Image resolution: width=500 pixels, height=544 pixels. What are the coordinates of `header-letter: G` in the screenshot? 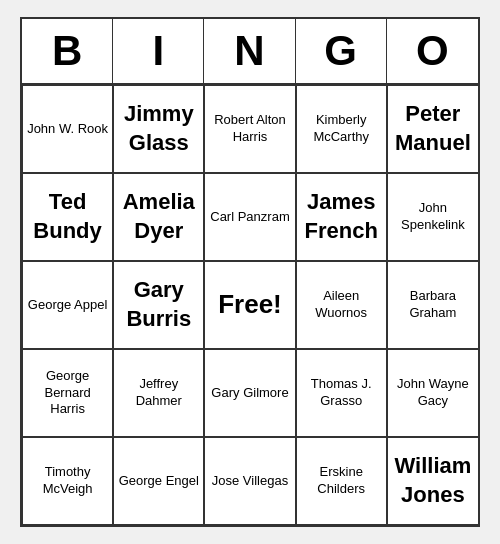 It's located at (342, 51).